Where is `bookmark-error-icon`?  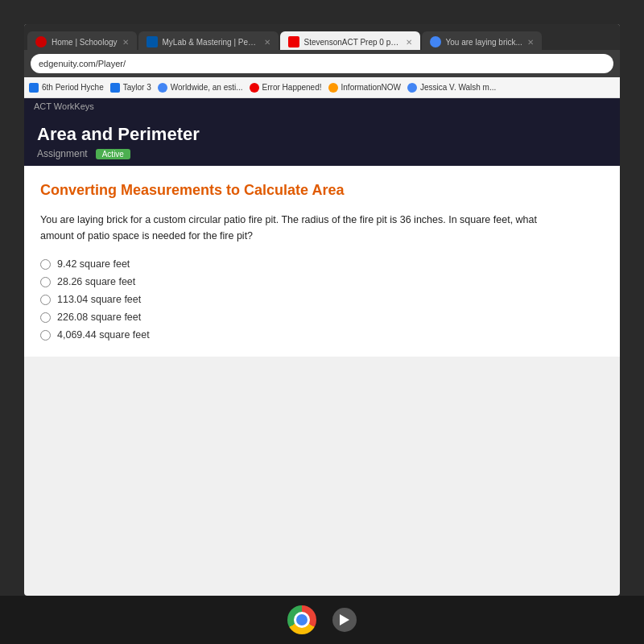
bookmark-error-icon is located at coordinates (254, 88).